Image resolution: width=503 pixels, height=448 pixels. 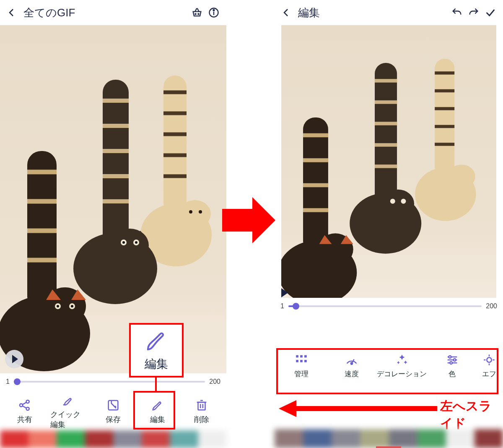 I want to click on quick-edit-button: クイック編集, so click(x=69, y=411).